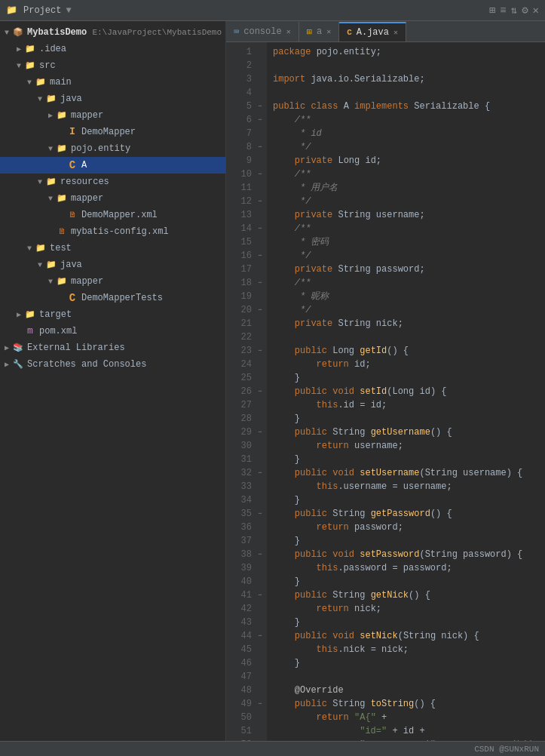 Image resolution: width=545 pixels, height=756 pixels. What do you see at coordinates (406, 555) in the screenshot?
I see `code-line: public void setPassword(String password)…` at bounding box center [406, 555].